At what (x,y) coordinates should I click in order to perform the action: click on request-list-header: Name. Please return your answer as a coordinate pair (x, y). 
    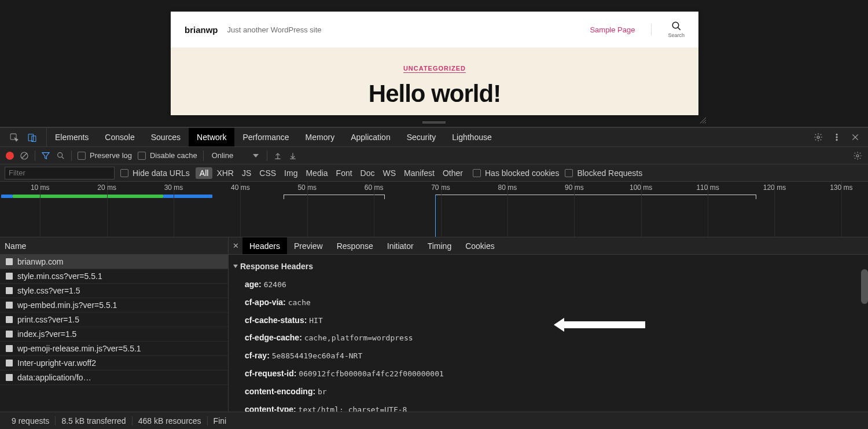
    Looking at the image, I should click on (114, 246).